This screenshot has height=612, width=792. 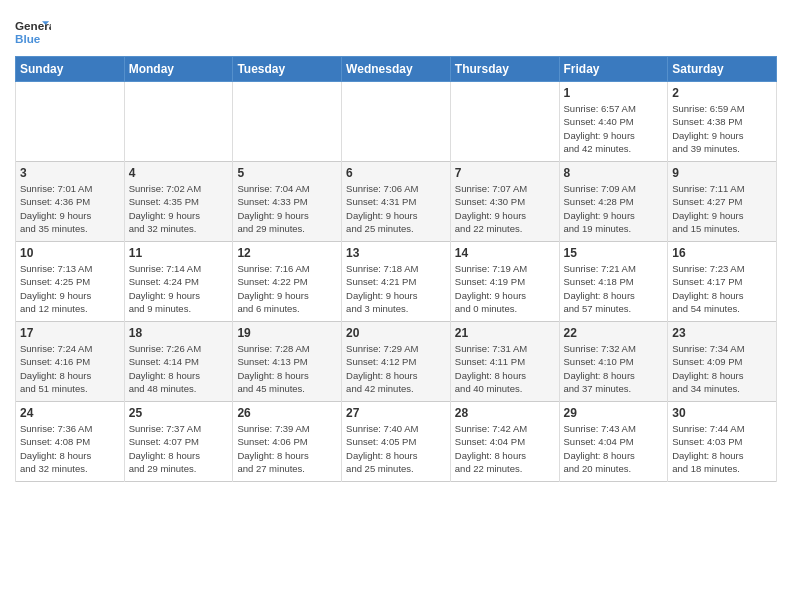 I want to click on day-cell: 17Sunrise: 7:24 AM Sunset: 4:16 PM Dayli…, so click(x=70, y=362).